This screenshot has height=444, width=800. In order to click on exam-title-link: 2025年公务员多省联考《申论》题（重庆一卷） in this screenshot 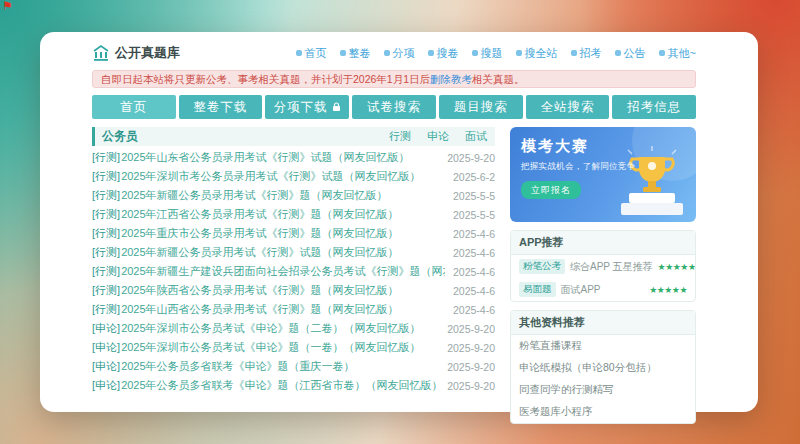, I will do `click(280, 366)`.